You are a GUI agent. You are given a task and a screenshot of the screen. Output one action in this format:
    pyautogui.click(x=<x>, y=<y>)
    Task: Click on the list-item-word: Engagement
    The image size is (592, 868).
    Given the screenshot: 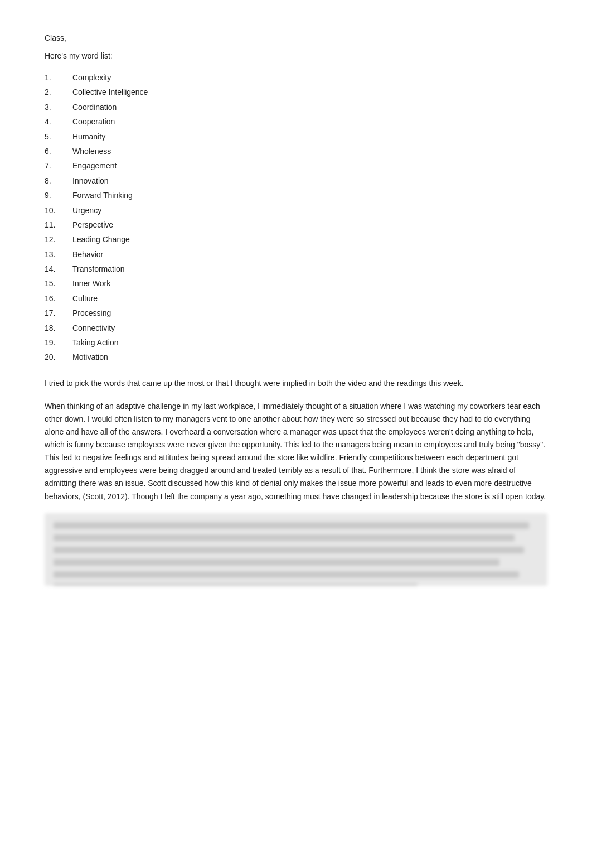 What is the action you would take?
    pyautogui.click(x=95, y=166)
    